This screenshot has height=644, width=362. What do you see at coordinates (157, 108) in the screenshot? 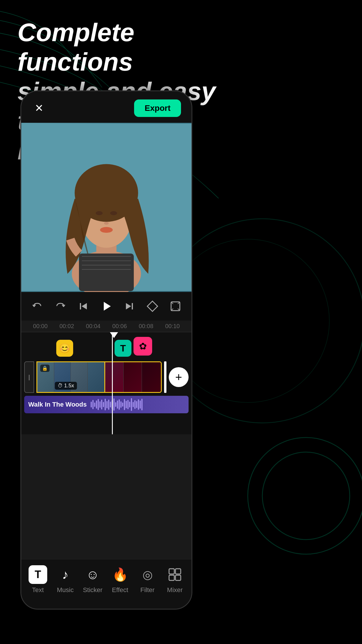
I see `export-button: Export` at bounding box center [157, 108].